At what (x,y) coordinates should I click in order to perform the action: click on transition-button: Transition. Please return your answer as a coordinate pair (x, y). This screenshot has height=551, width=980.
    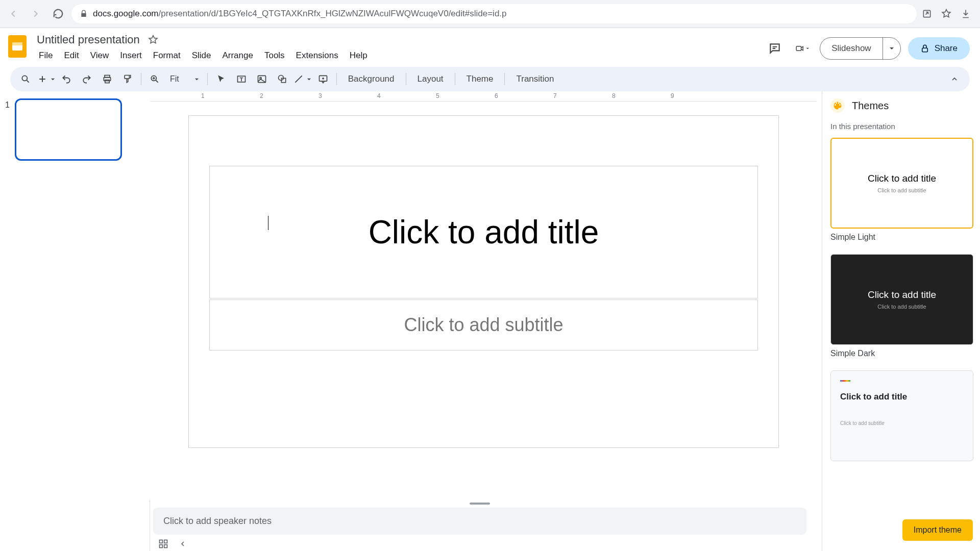
    Looking at the image, I should click on (535, 79).